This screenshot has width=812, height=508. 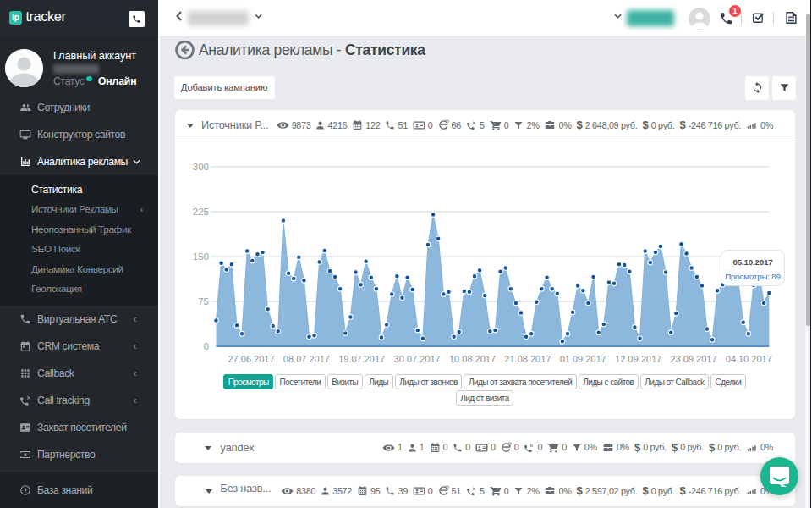 What do you see at coordinates (748, 359) in the screenshot?
I see `svg-text: 04.10.2017` at bounding box center [748, 359].